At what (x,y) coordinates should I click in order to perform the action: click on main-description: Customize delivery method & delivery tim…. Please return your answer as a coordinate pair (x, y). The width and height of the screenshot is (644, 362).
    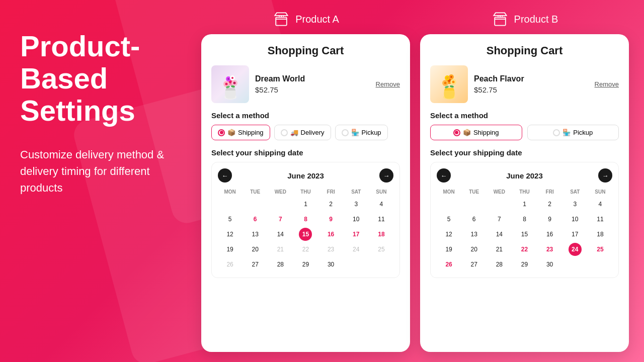
    Looking at the image, I should click on (96, 171).